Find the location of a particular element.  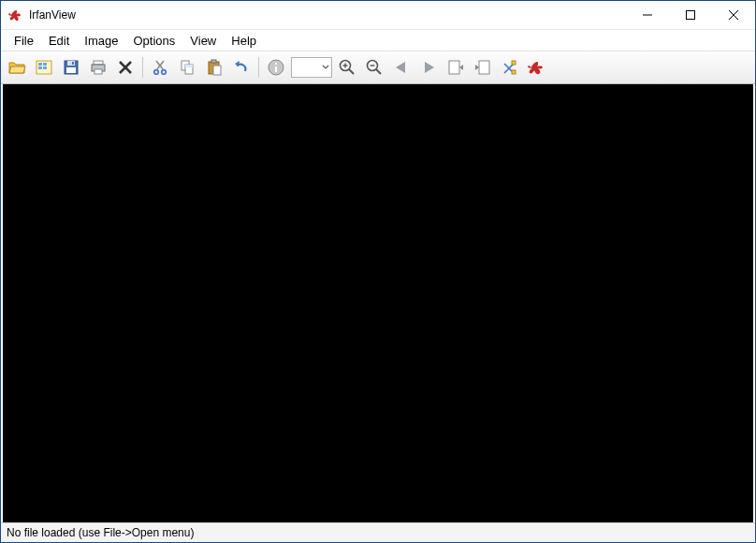

cut-icon is located at coordinates (160, 67).